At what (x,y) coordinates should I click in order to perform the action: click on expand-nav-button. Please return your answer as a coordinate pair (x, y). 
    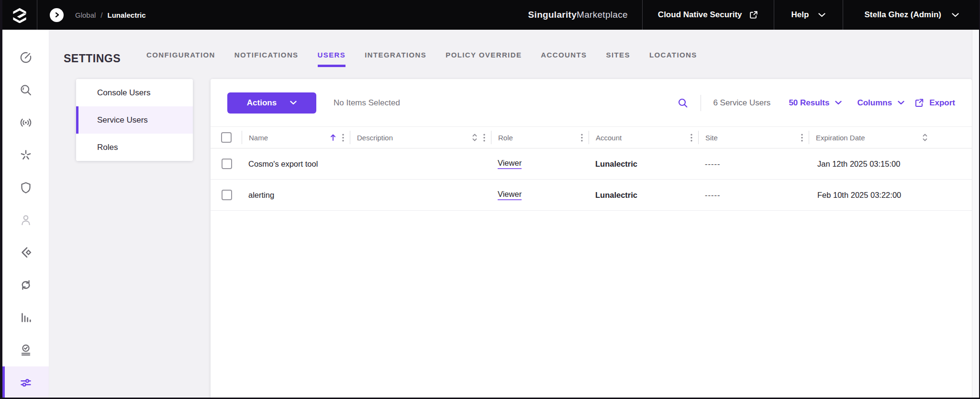
    Looking at the image, I should click on (56, 15).